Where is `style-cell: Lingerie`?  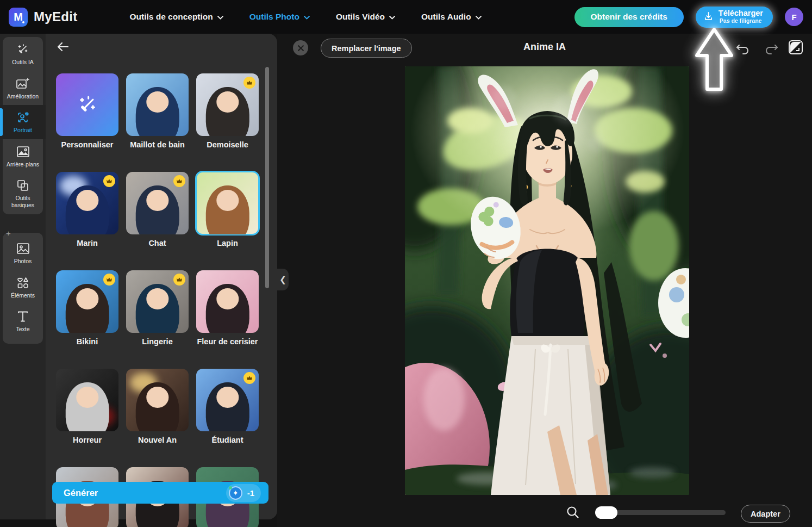 style-cell: Lingerie is located at coordinates (158, 308).